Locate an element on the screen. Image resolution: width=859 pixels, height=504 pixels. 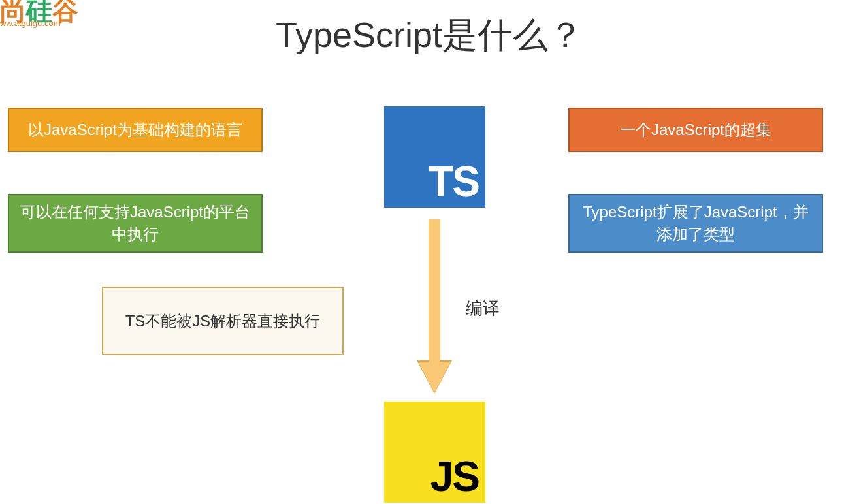
typescript-logo-icon: TS is located at coordinates (435, 157).